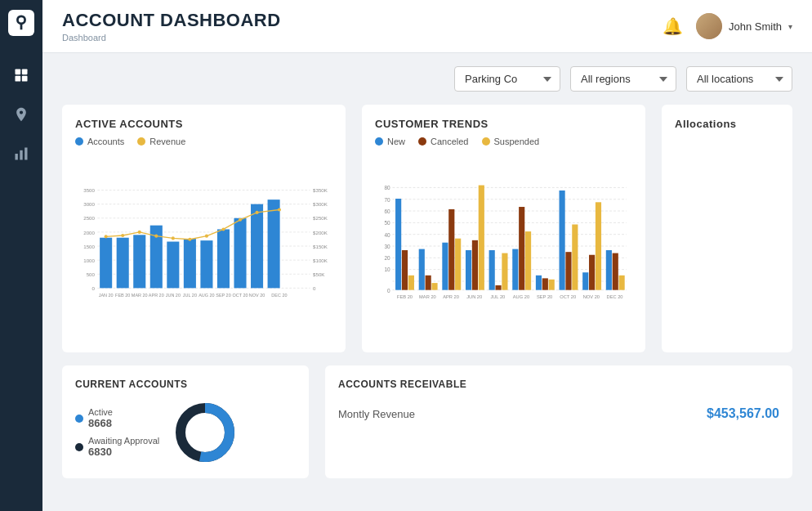 This screenshot has width=812, height=511. I want to click on ar-monthly-label: Montly Revenue, so click(377, 414).